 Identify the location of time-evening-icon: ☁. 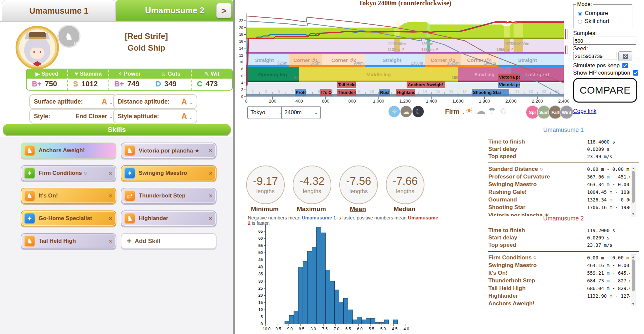
(406, 112).